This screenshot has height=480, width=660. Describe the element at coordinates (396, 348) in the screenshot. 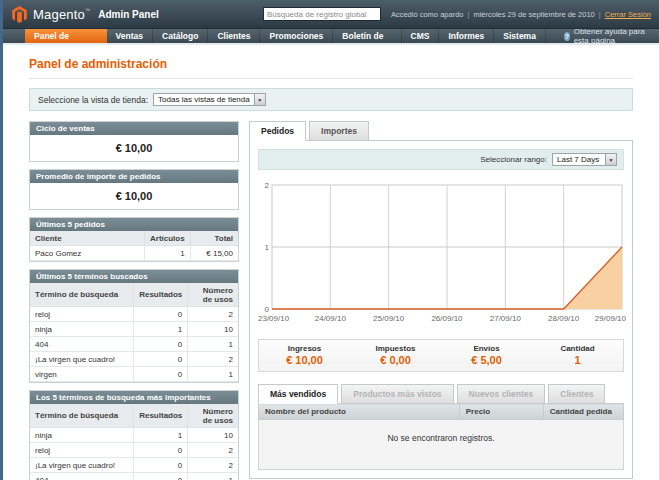

I see `stat-label: Impuestos` at that location.